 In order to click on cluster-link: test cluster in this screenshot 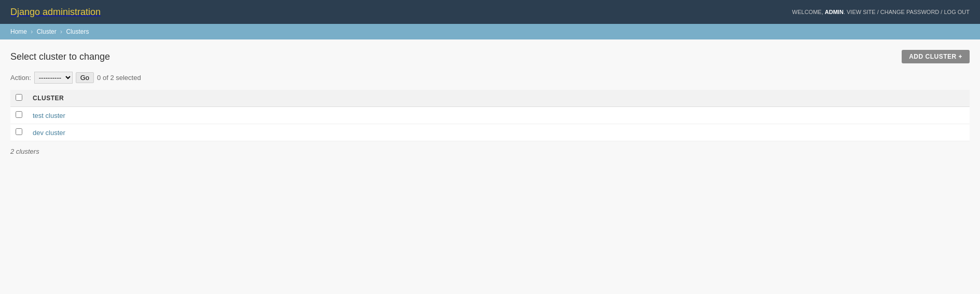, I will do `click(49, 115)`.